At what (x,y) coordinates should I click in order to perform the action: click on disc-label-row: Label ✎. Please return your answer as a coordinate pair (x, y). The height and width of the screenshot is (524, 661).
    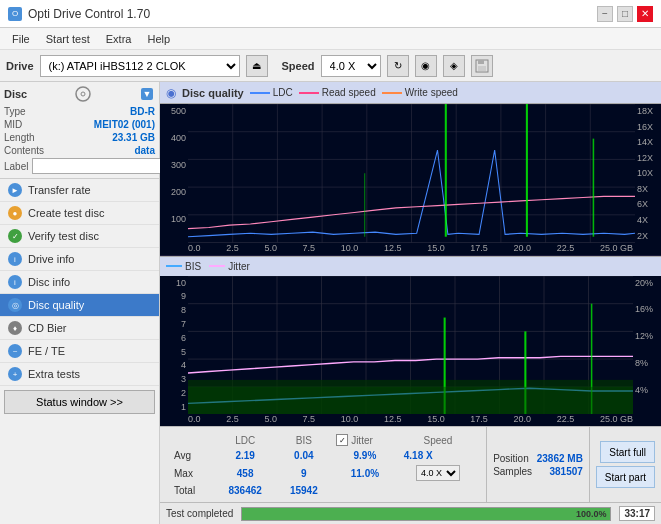
    Looking at the image, I should click on (80, 166).